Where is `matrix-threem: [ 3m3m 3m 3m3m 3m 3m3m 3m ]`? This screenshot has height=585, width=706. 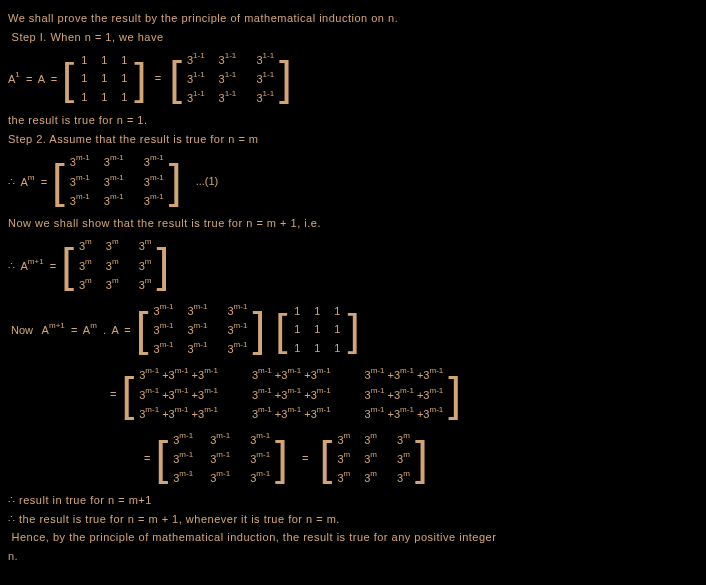
matrix-threem: [ 3m3m 3m 3m3m 3m 3m3m 3m ] is located at coordinates (115, 264).